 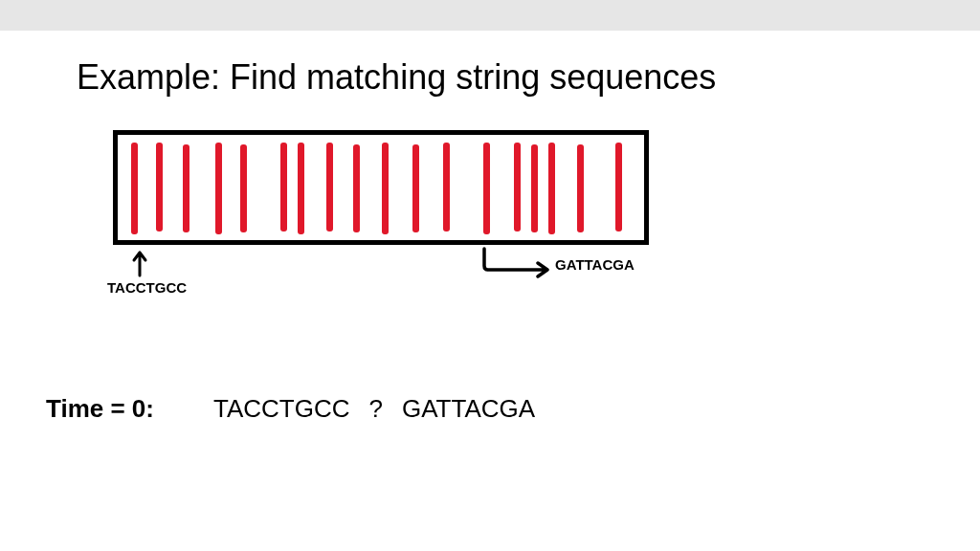 I want to click on slide-title: Example: Find matching string sequences, so click(x=396, y=77).